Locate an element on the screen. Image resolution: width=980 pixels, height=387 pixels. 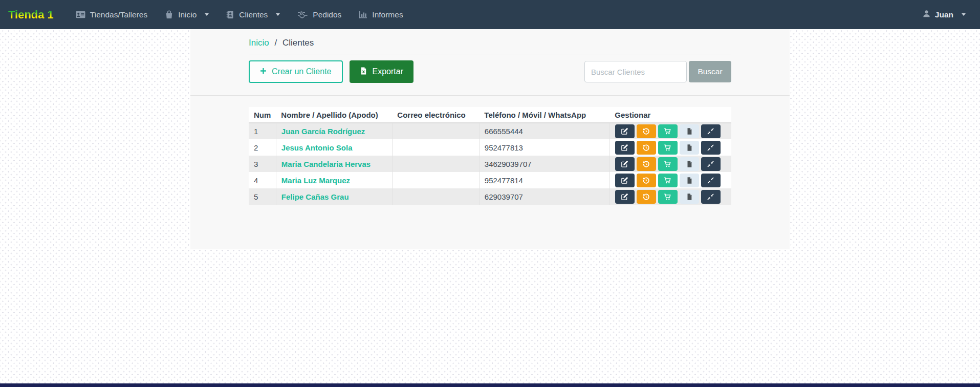
nav-item-inicio: Inicio is located at coordinates (187, 14).